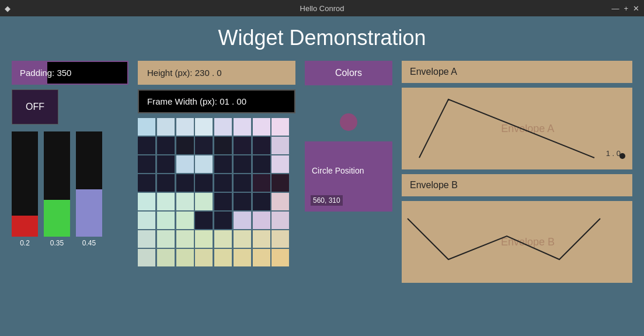  Describe the element at coordinates (8, 8) in the screenshot. I see `window-icon: ◆` at that location.